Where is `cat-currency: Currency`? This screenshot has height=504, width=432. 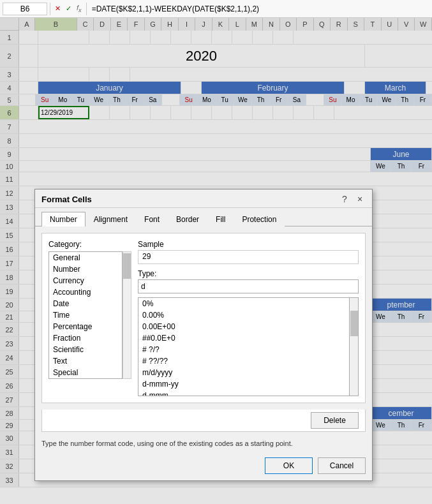
cat-currency: Currency is located at coordinates (86, 281).